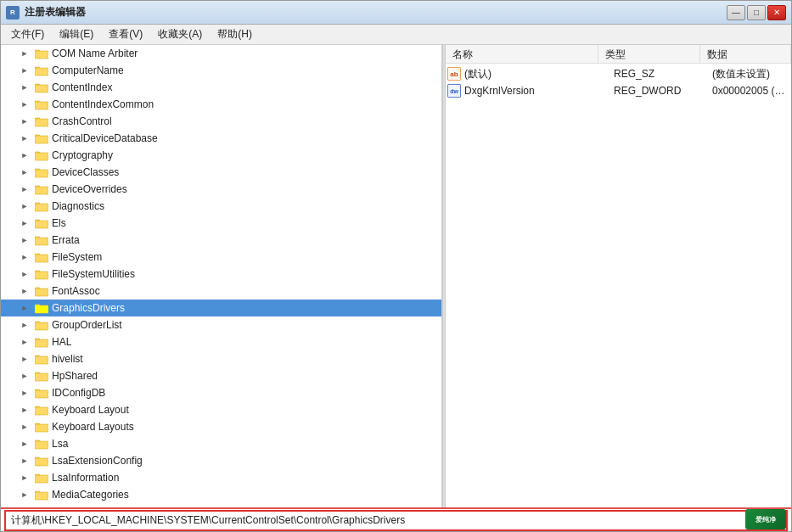  What do you see at coordinates (221, 70) in the screenshot?
I see `tree-item: ►ComputerName` at bounding box center [221, 70].